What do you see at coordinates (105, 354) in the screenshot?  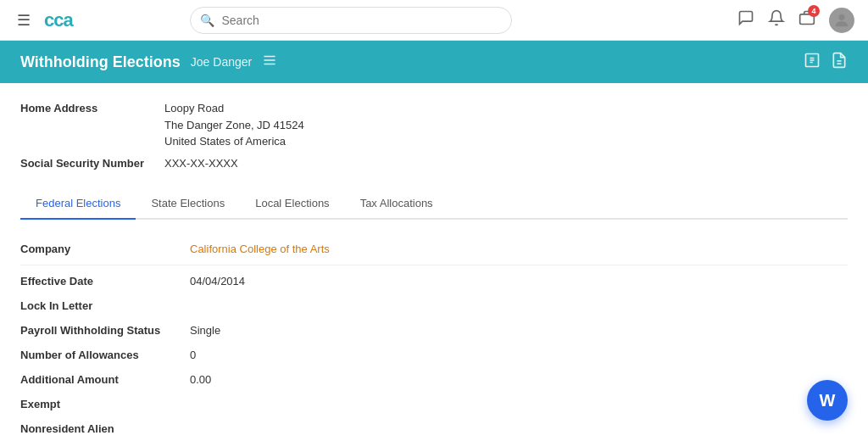 I see `allowances-label: Number of Allowances` at bounding box center [105, 354].